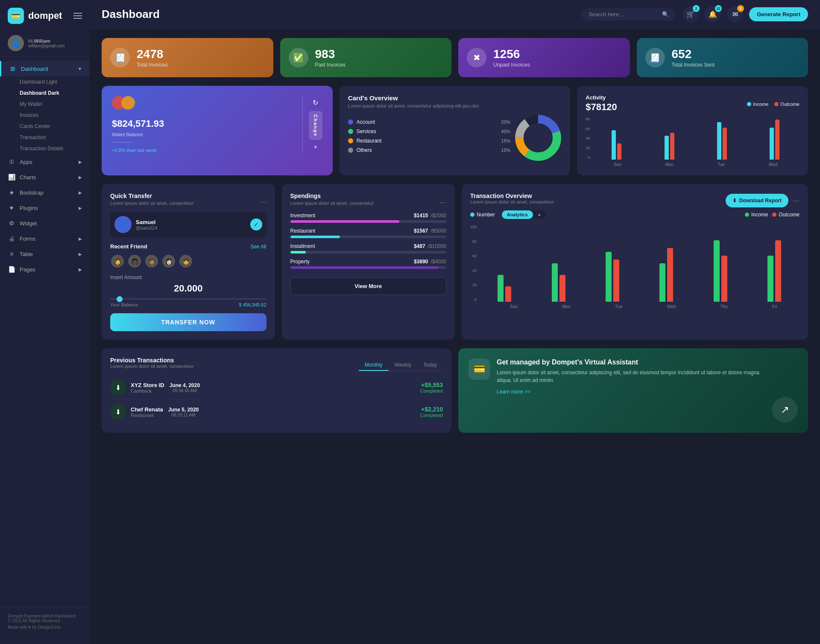 This screenshot has height=644, width=820. I want to click on see-all-link: See All, so click(258, 247).